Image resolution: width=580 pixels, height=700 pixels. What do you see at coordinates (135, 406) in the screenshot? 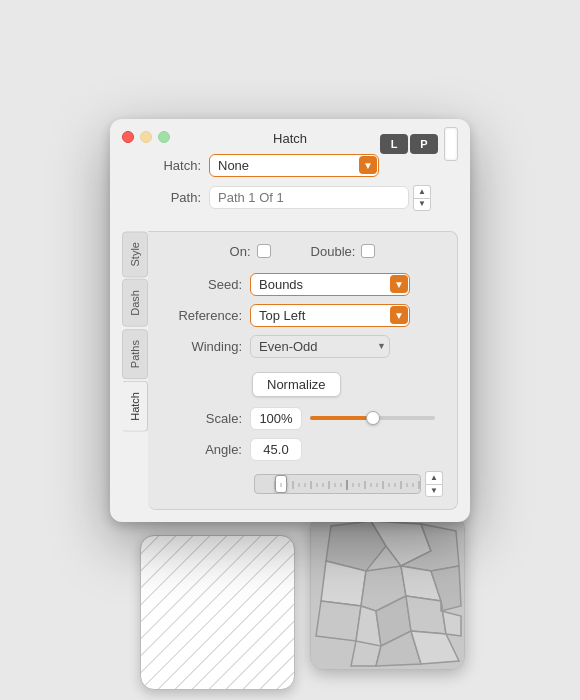
I see `tab-hatch: Hatch` at bounding box center [135, 406].